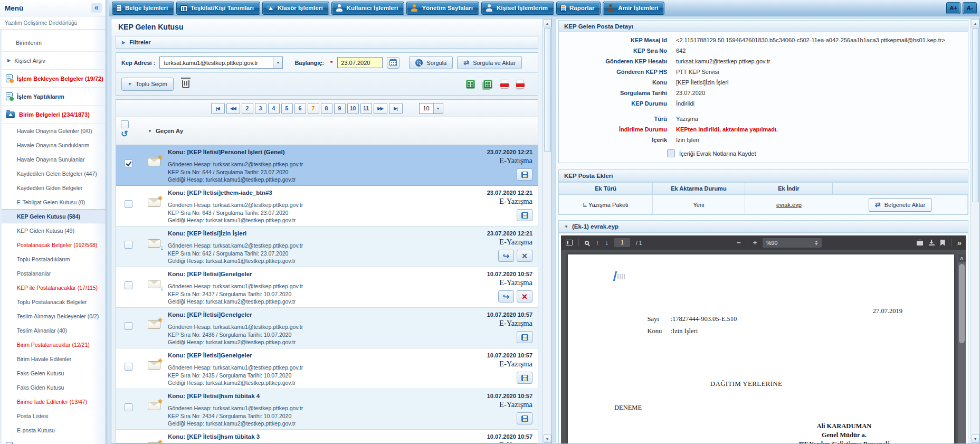  What do you see at coordinates (54, 159) in the screenshot?
I see `sidebar-menu-item: ▶ Havale Onayına Sunulanlar` at bounding box center [54, 159].